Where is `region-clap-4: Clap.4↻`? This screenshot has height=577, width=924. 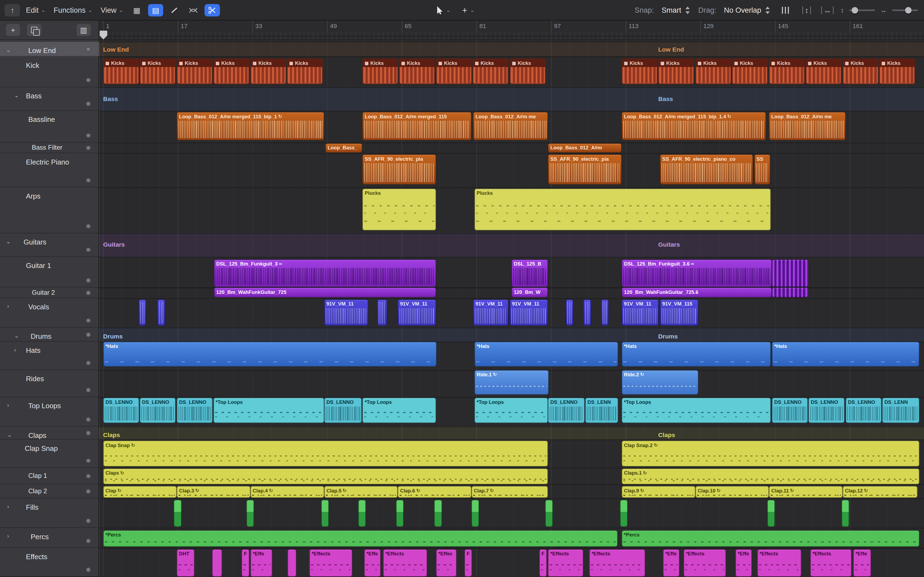 region-clap-4: Clap.4↻ is located at coordinates (287, 492).